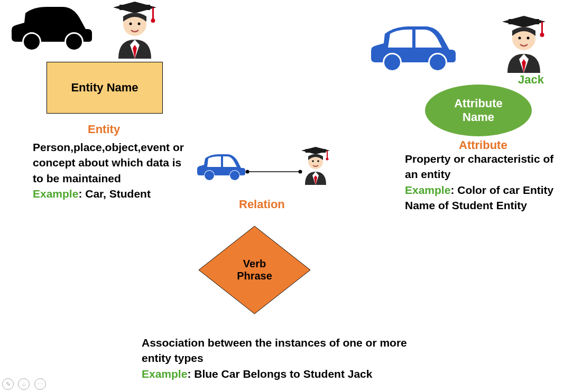  What do you see at coordinates (105, 88) in the screenshot?
I see `entity-name-box: Entity Name` at bounding box center [105, 88].